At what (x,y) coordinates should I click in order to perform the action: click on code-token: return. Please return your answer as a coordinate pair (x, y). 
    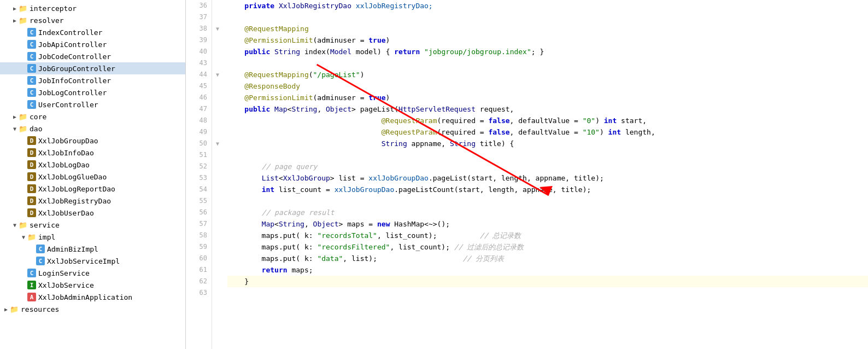
    Looking at the image, I should click on (277, 270).